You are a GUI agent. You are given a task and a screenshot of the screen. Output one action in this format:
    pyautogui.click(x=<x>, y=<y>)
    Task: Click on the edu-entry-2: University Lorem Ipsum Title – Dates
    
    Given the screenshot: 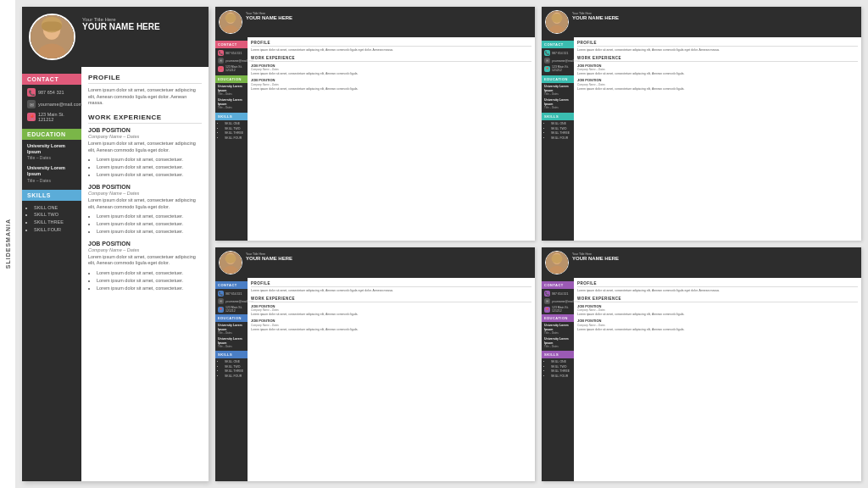 What is the action you would take?
    pyautogui.click(x=52, y=174)
    